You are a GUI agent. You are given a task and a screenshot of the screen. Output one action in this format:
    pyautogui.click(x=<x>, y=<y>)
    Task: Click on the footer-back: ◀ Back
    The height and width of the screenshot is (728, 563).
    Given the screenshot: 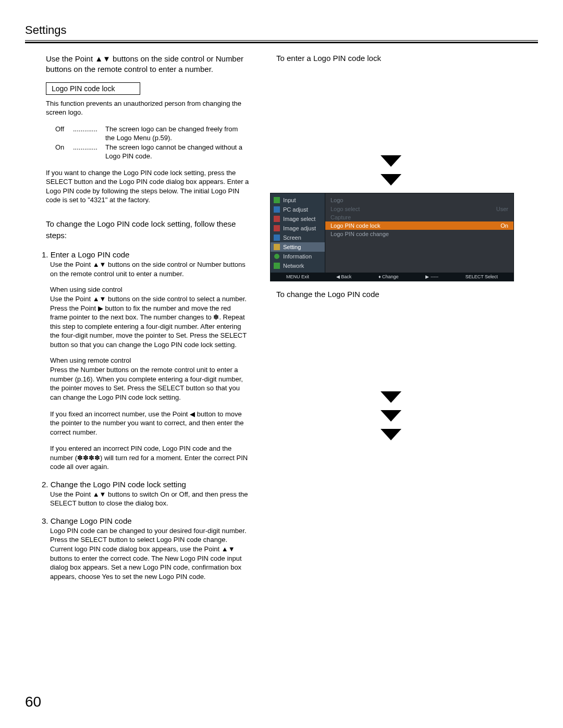 What is the action you would take?
    pyautogui.click(x=344, y=277)
    